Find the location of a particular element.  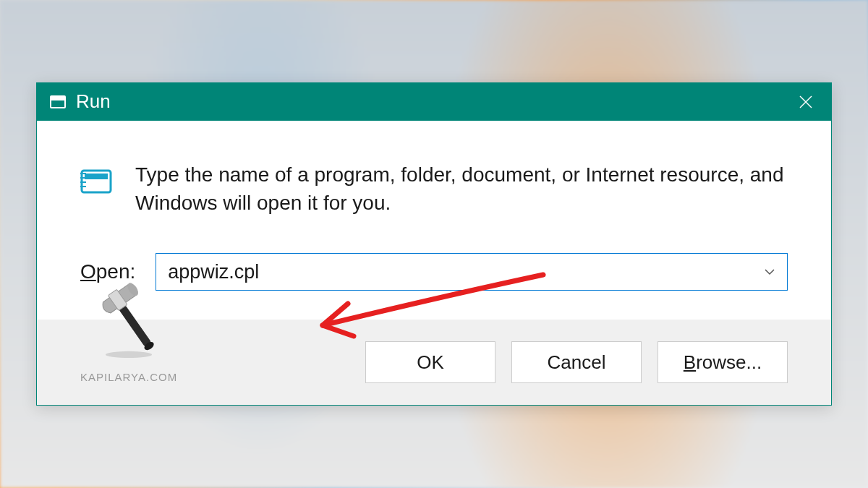

run-titlebar-icon is located at coordinates (58, 102).